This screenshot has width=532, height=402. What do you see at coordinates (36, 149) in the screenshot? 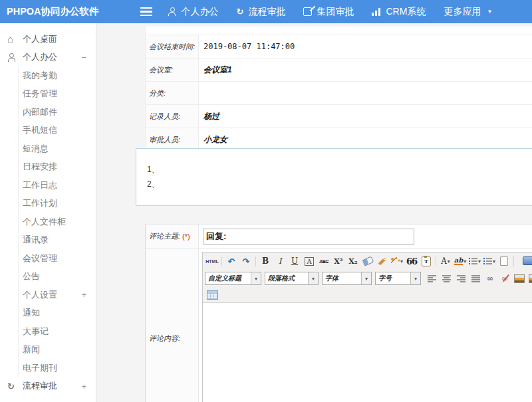
I see `sidebar-item-label: 短消息` at bounding box center [36, 149].